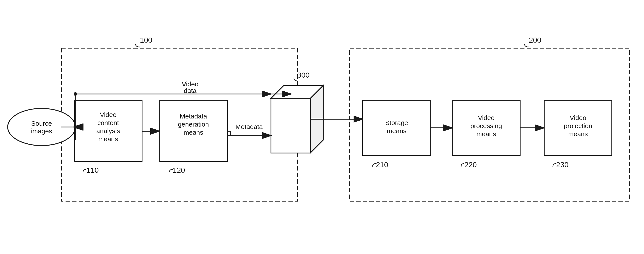  Describe the element at coordinates (249, 126) in the screenshot. I see `metadata-label: Metadata` at that location.